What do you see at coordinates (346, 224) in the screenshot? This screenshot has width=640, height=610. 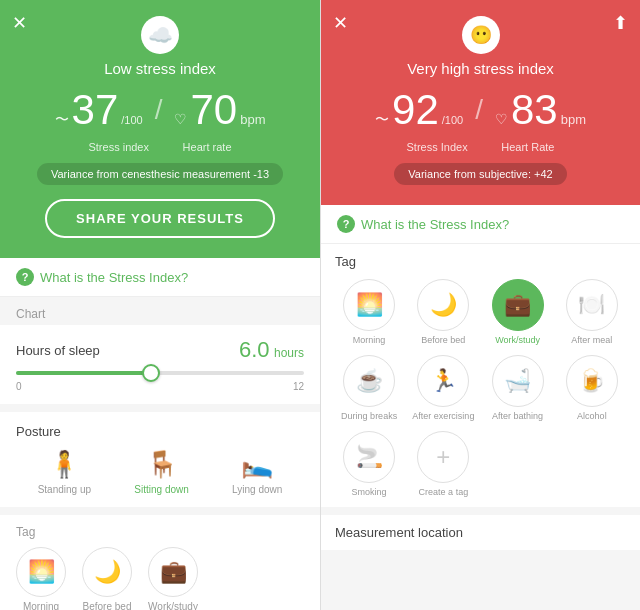 I see `right-info-icon: ?` at bounding box center [346, 224].